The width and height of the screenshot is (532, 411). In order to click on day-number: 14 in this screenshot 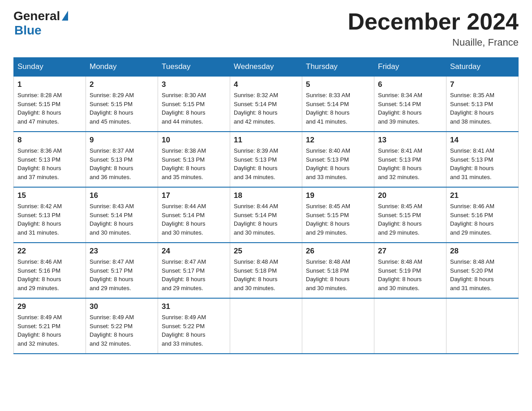, I will do `click(482, 140)`.